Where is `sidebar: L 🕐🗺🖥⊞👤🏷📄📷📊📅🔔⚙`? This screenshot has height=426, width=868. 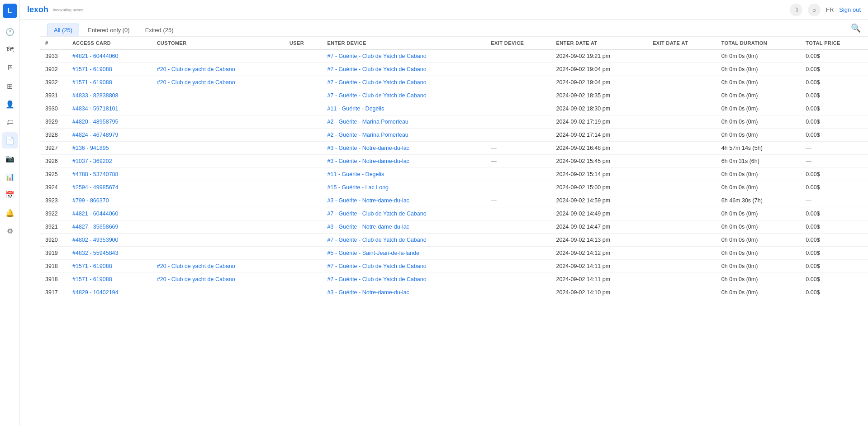 sidebar: L 🕐🗺🖥⊞👤🏷📄📷📊📅🔔⚙ is located at coordinates (10, 213).